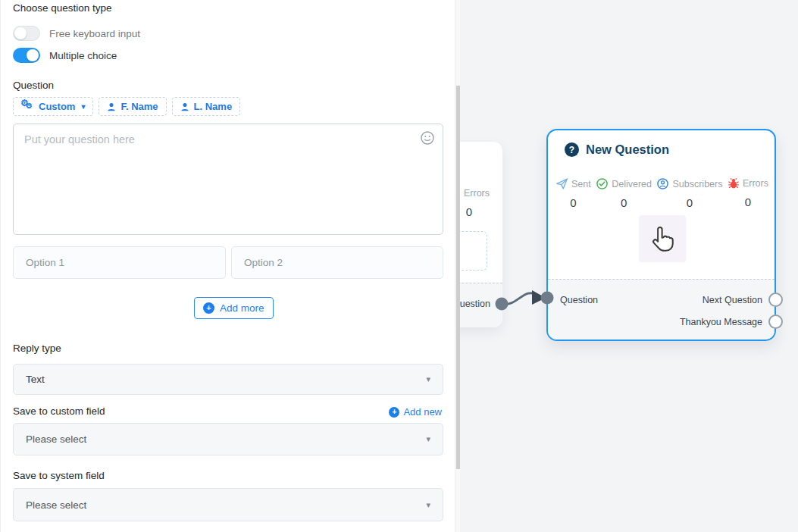 The image size is (798, 532). I want to click on thankyou-message-output-port, so click(776, 321).